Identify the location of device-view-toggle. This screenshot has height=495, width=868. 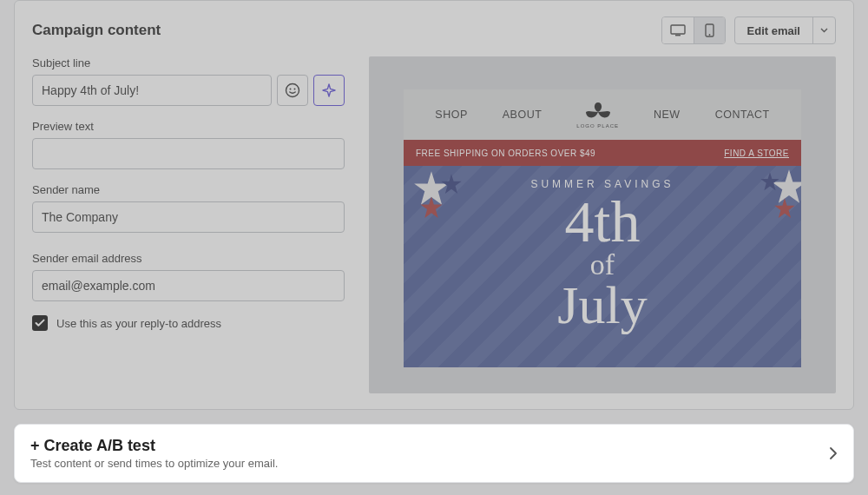
(694, 30).